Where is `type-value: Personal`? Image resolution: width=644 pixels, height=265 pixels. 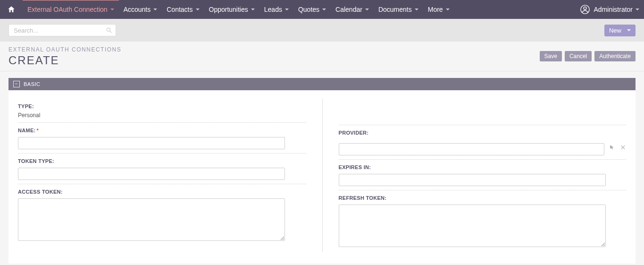
type-value: Personal is located at coordinates (162, 115).